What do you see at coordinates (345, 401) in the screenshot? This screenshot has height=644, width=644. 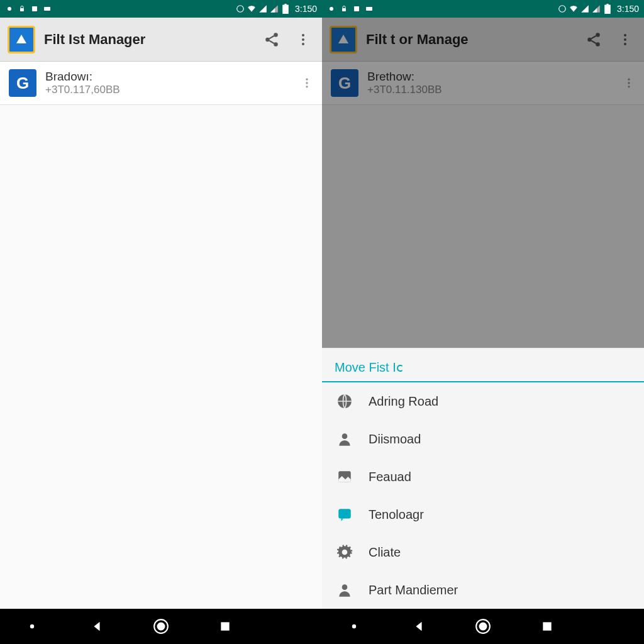 I see `globe-icon` at bounding box center [345, 401].